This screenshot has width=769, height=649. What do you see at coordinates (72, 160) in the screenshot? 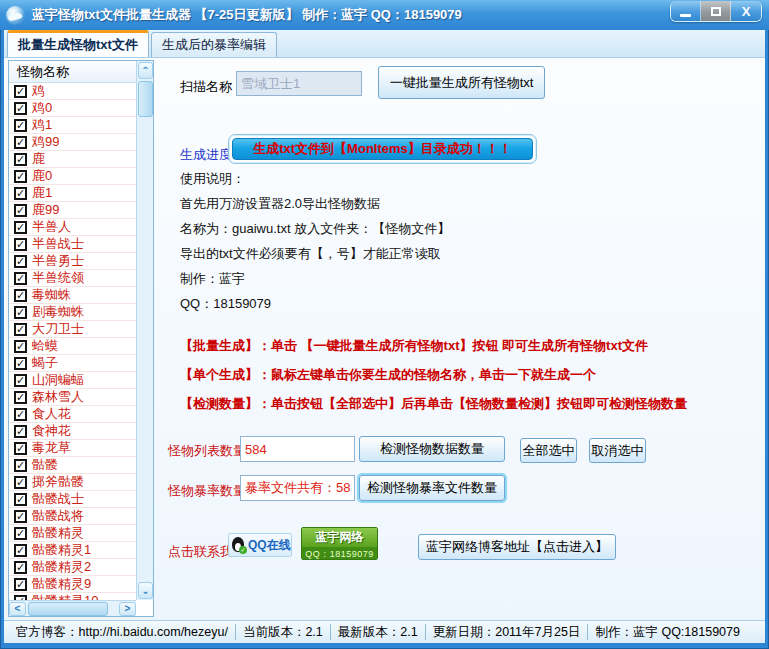
I see `list-item: ✓鹿` at bounding box center [72, 160].